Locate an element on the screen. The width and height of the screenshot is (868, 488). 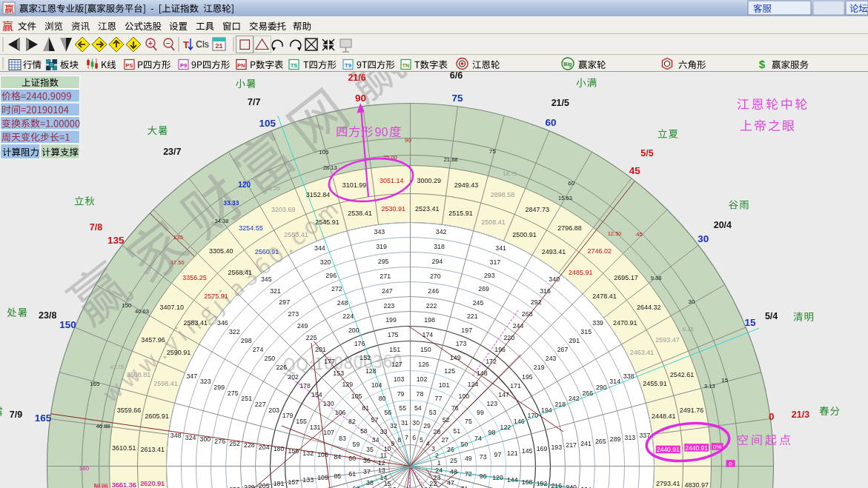
svg-text: 317 is located at coordinates (495, 262).